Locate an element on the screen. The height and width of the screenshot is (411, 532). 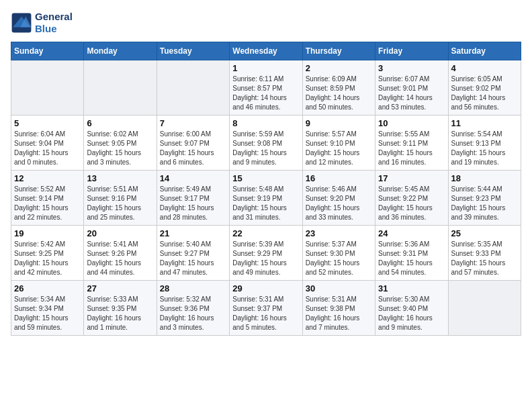
day-info: Sunrise: 5:57 AM Sunset: 9:10 PM Dayligh… is located at coordinates (339, 148).